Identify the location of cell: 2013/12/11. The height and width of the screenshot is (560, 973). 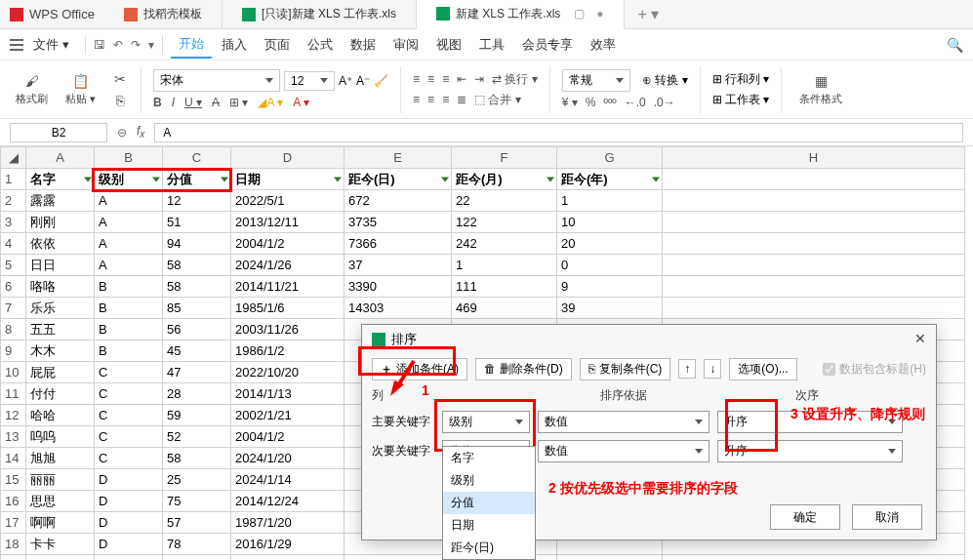
(288, 222).